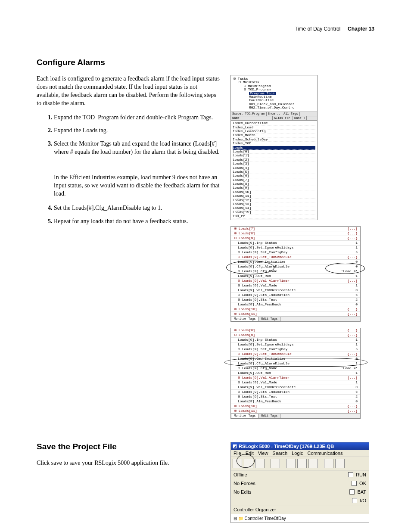 This screenshot has width=411, height=532. Describe the element at coordinates (361, 29) in the screenshot. I see `header-chapter: Chapter 13` at that location.